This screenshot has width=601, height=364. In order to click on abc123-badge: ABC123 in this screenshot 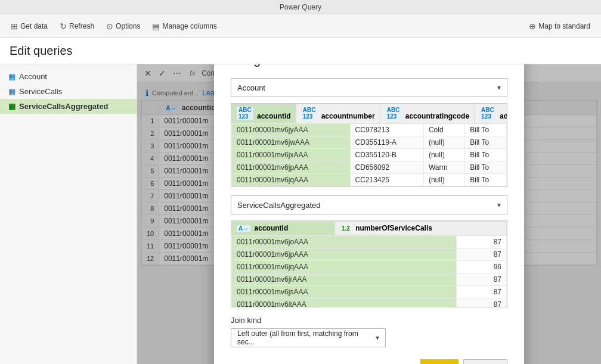, I will do `click(245, 113)`.